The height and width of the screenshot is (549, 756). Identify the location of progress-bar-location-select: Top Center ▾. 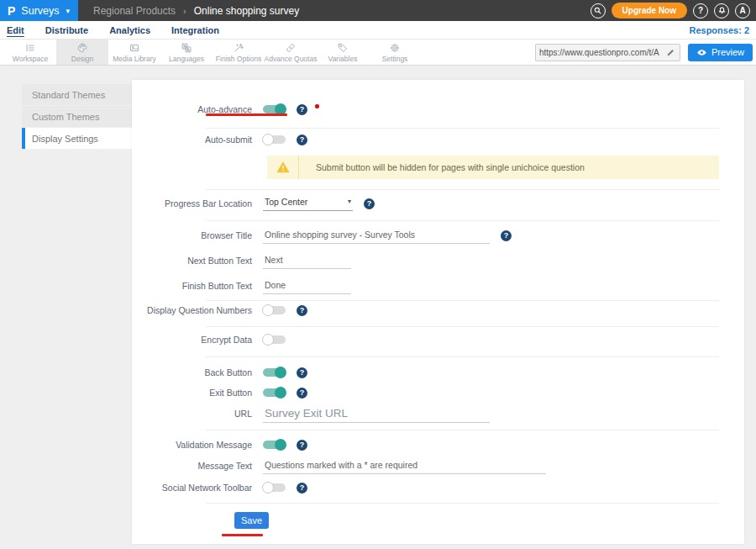
(307, 203).